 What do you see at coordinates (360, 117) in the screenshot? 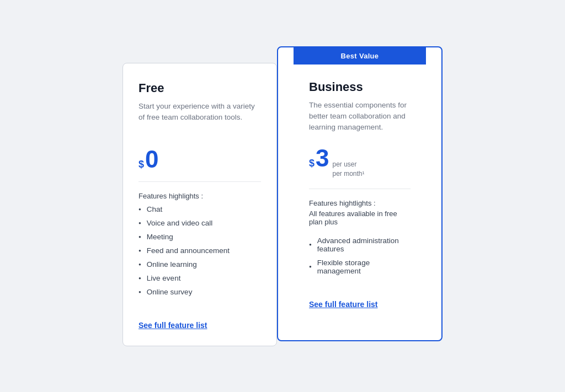
I see `business-plan-description: The essential components for better team…` at bounding box center [360, 117].